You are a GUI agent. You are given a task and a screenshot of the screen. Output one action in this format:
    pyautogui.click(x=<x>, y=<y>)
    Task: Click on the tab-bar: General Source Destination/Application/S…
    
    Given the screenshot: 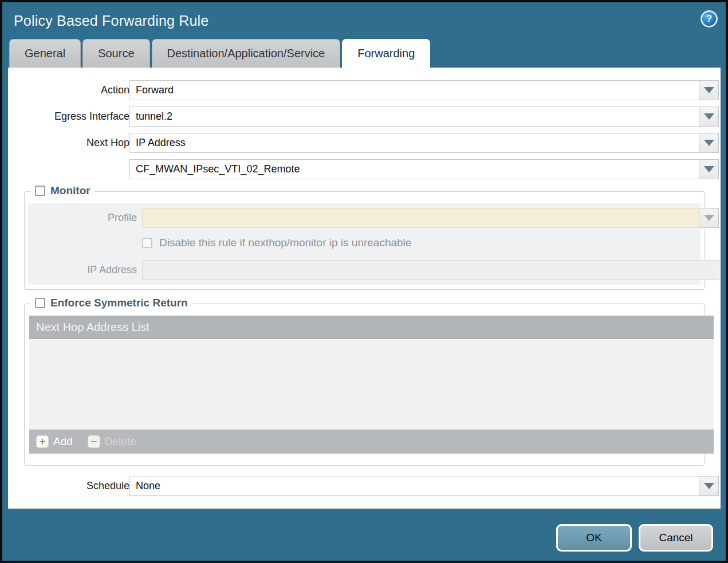 What is the action you would take?
    pyautogui.click(x=368, y=53)
    